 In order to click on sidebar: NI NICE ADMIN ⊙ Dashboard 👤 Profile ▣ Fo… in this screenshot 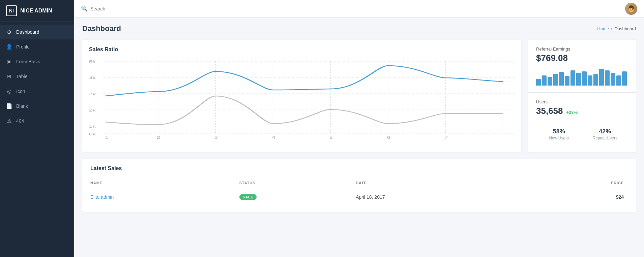, I will do `click(37, 129)`.